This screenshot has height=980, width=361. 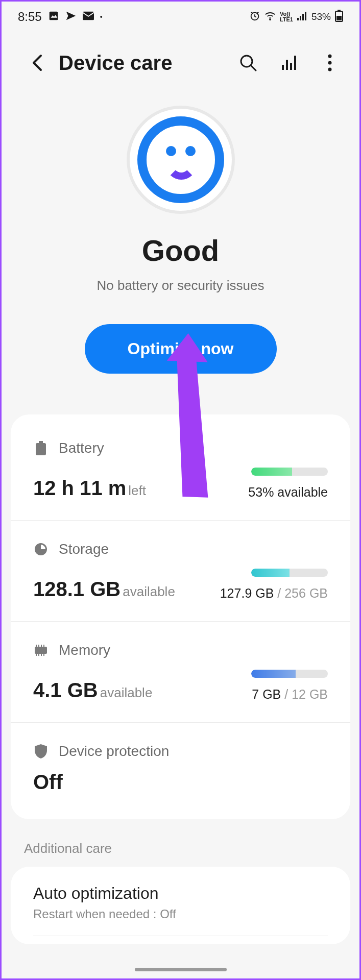 What do you see at coordinates (181, 571) in the screenshot?
I see `storage-row: Storage 128.1 GBavailable 127.9 GB / 256…` at bounding box center [181, 571].